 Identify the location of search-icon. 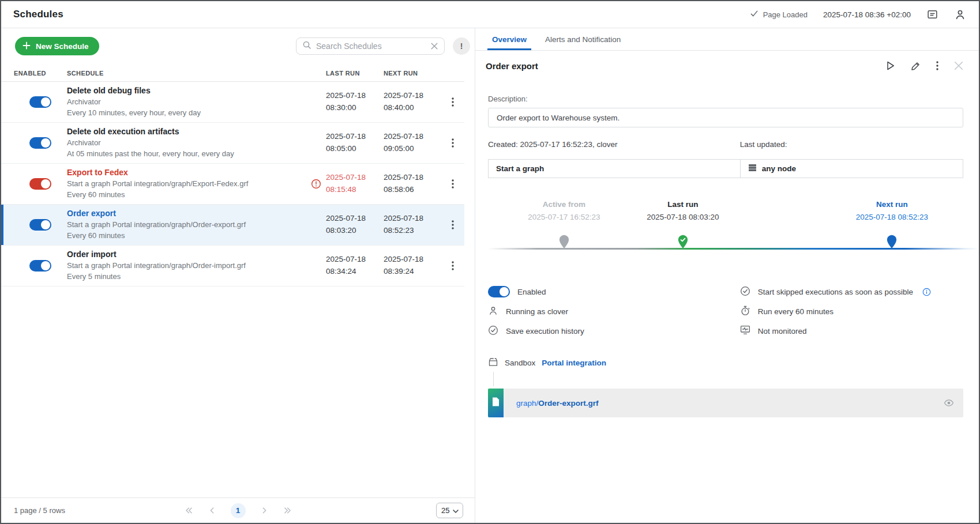
(307, 46).